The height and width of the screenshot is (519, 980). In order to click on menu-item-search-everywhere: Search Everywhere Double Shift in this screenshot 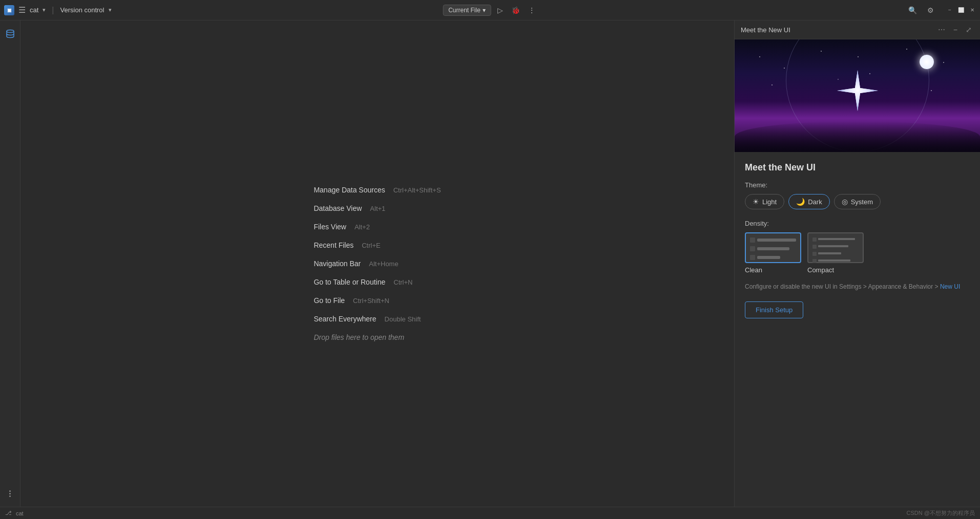, I will do `click(377, 319)`.